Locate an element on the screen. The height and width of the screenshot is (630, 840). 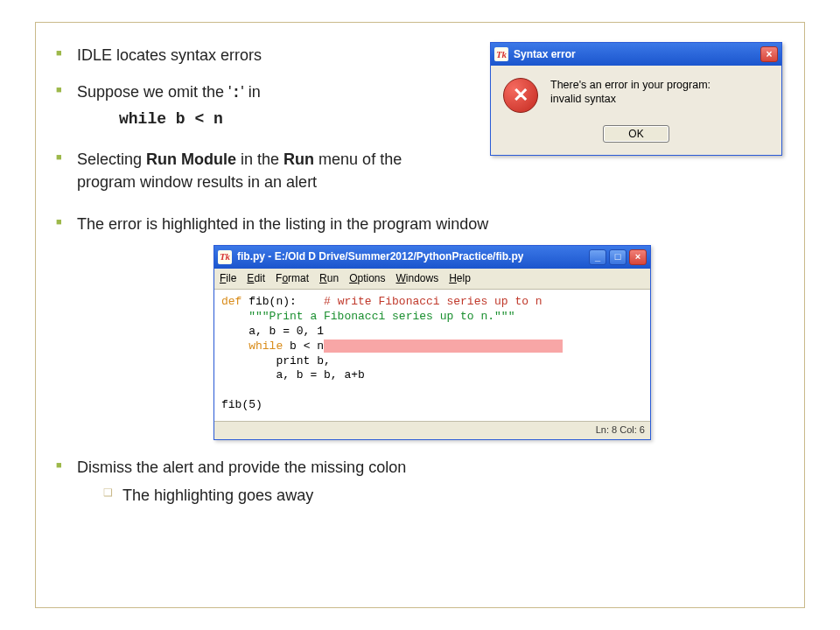
dialog-body: ✕ There's an error in your program: inva… is located at coordinates (636, 95).